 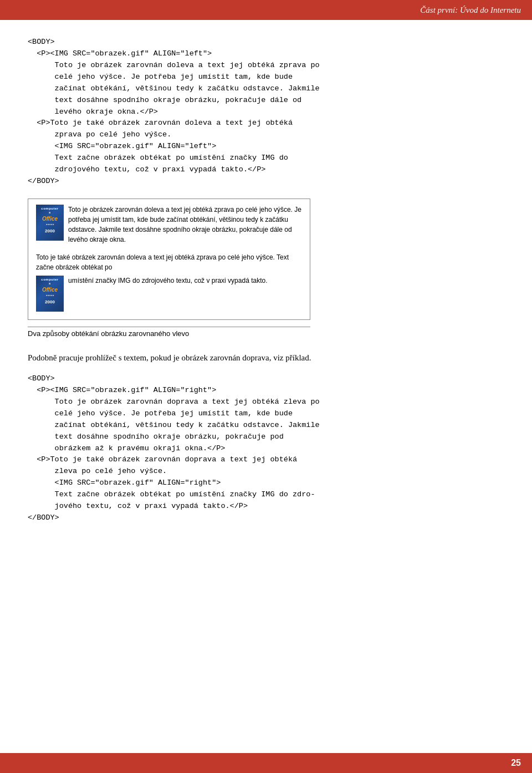 What do you see at coordinates (169, 262) in the screenshot?
I see `figure-para-2-before: Toto je také obrázek zarovnán doleva a t…` at bounding box center [169, 262].